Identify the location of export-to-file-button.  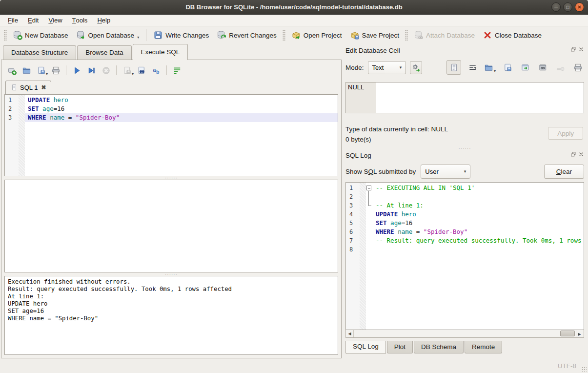
(507, 67).